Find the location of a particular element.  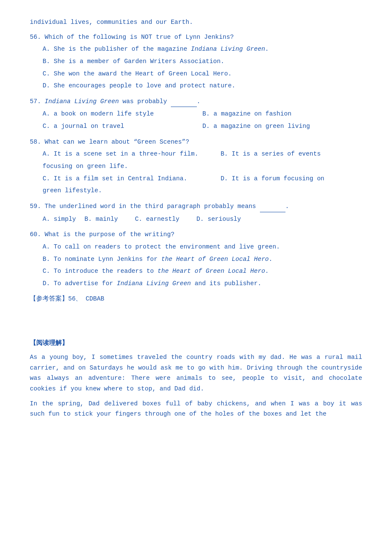

question-59-text: 59. The underlined word in the third par… is located at coordinates (196, 207).